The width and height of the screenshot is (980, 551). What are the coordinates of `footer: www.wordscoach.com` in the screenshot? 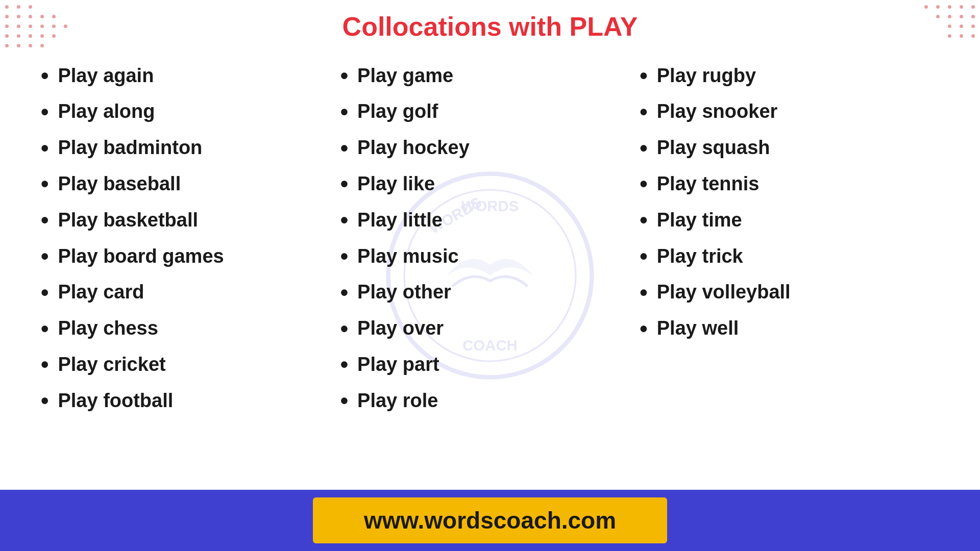 It's located at (490, 520).